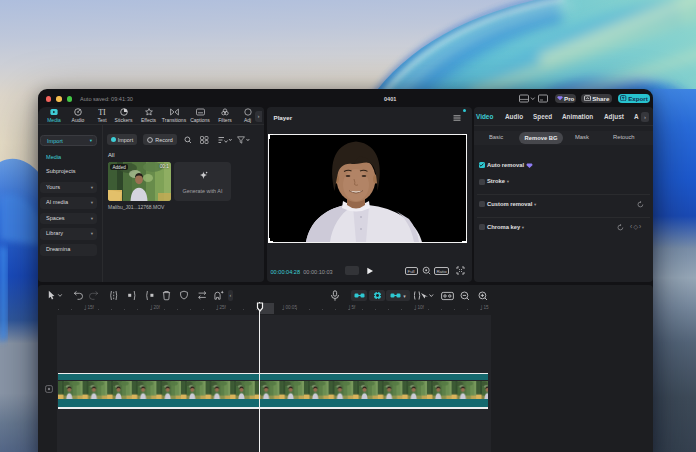  Describe the element at coordinates (102, 112) in the screenshot. I see `svg-text: TI` at that location.